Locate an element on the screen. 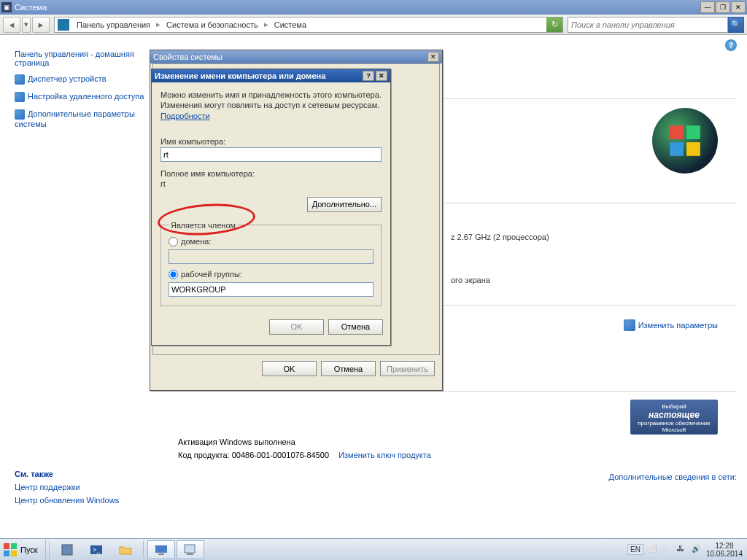  start-label: Пуск is located at coordinates (29, 550).